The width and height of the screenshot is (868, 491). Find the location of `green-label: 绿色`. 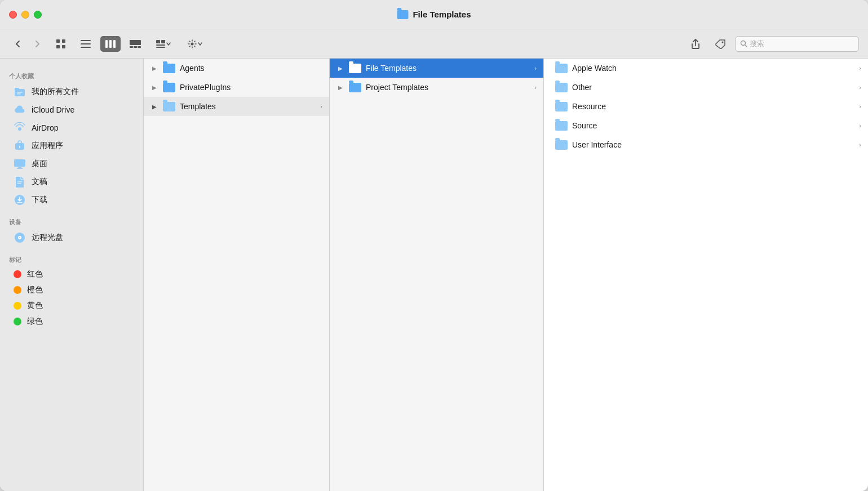

green-label: 绿色 is located at coordinates (35, 322).